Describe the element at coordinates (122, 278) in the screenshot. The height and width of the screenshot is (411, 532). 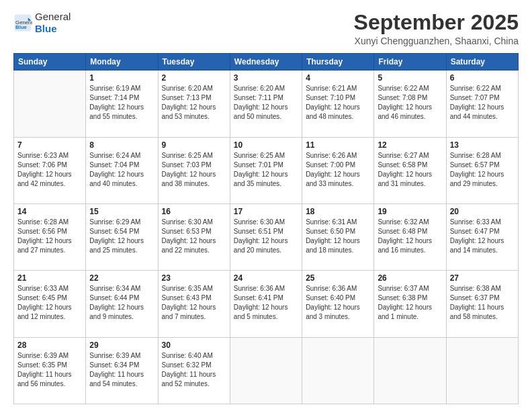
I see `day-number: 22` at that location.